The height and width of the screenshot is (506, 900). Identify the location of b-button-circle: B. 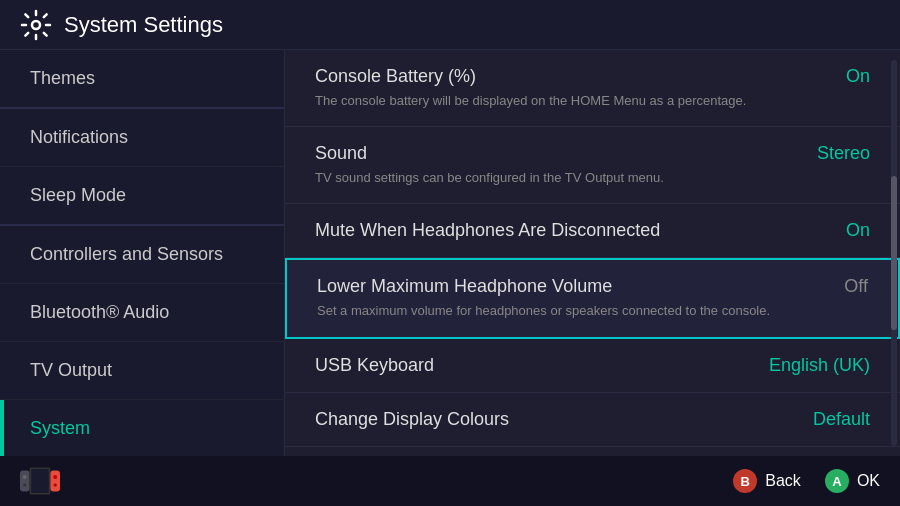
(745, 481).